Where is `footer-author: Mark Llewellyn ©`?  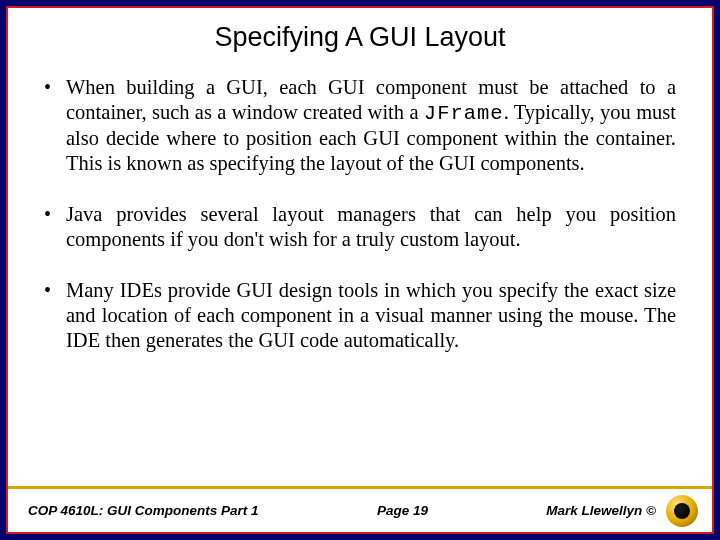 footer-author: Mark Llewellyn © is located at coordinates (601, 510).